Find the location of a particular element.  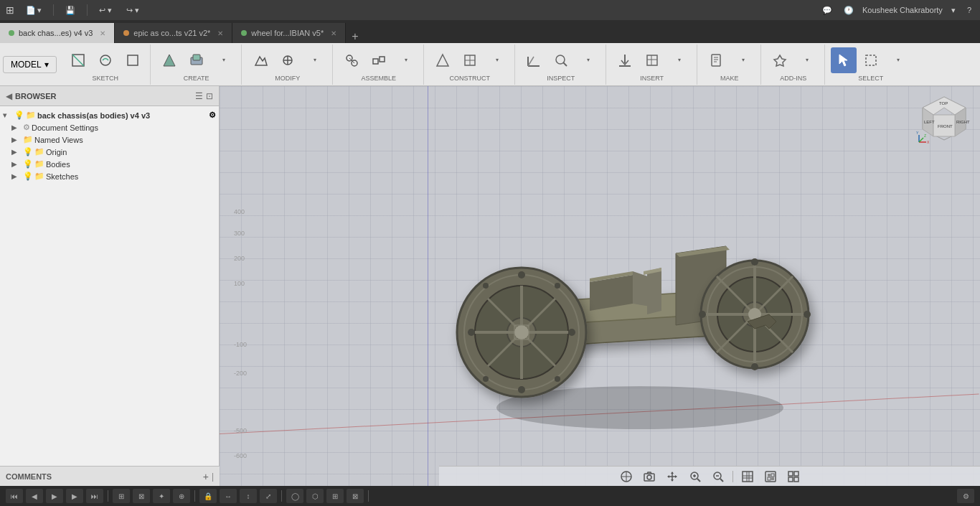

tab-2: wheel for...IBIAN v5* ✕ is located at coordinates (289, 33).